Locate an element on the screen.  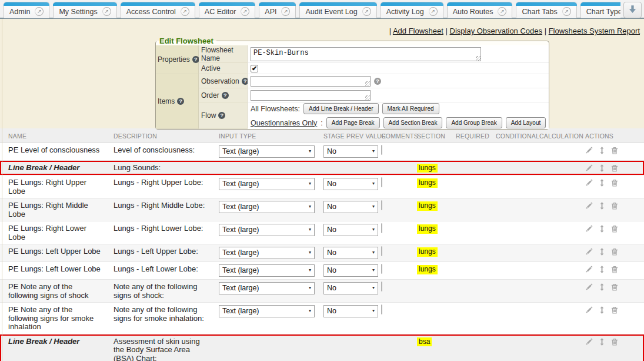
item-description: Lung Sounds: is located at coordinates (158, 168).